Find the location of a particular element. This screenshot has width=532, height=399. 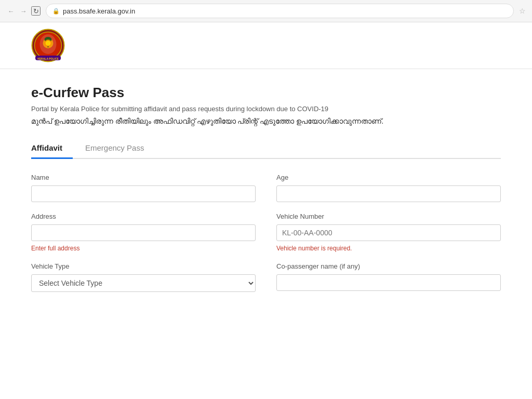

vehicle-type-select: Select Vehicle Type is located at coordinates (143, 283).